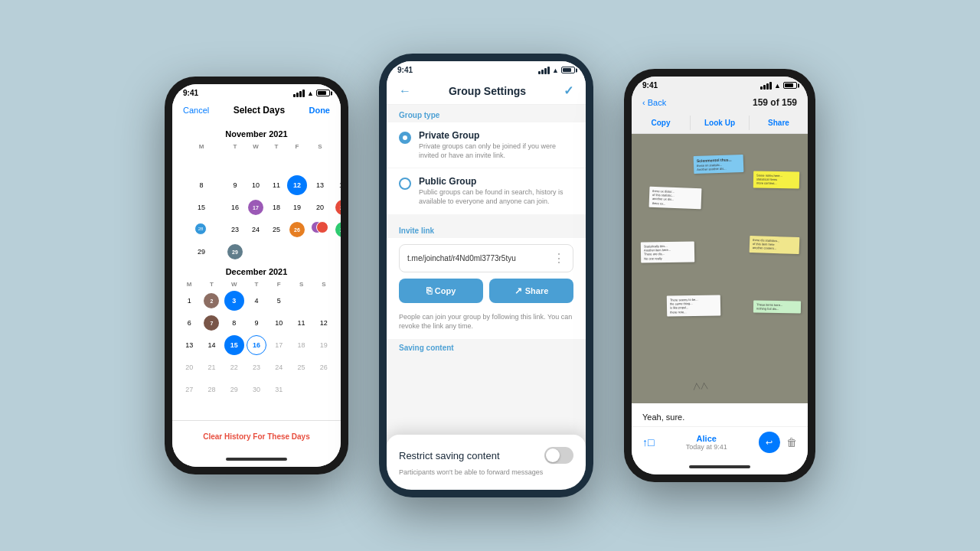  I want to click on restrict-toggle, so click(559, 455).